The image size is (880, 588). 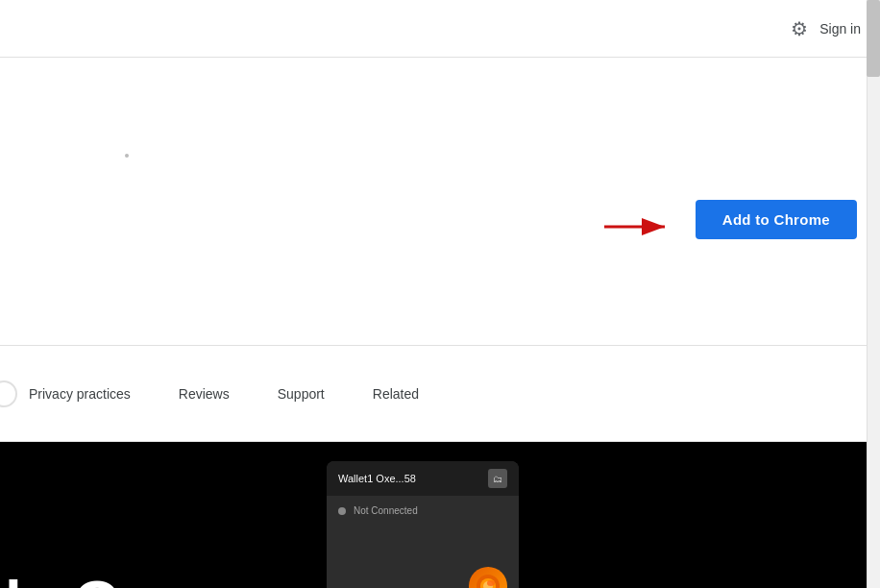 What do you see at coordinates (776, 219) in the screenshot?
I see `add-to-chrome-button: Add to Chrome` at bounding box center [776, 219].